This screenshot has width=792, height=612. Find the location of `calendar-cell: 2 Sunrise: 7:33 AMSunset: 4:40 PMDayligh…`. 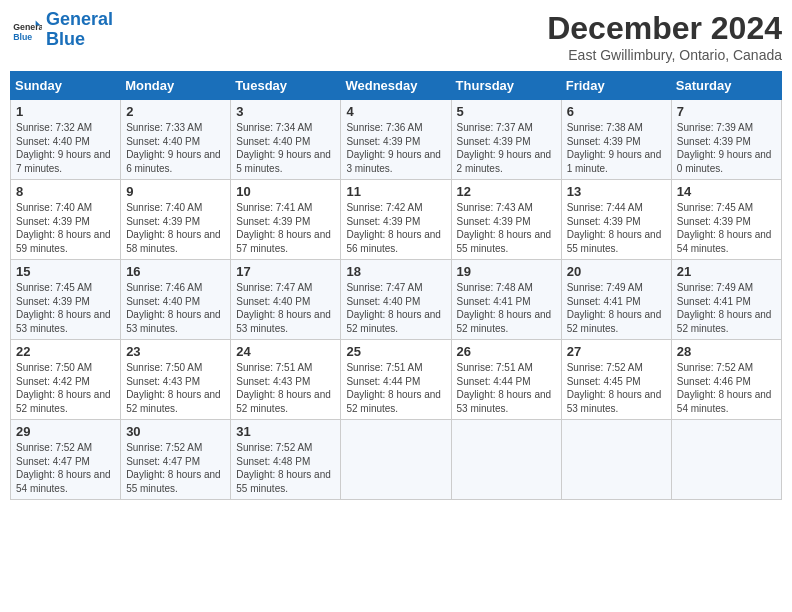

calendar-cell: 2 Sunrise: 7:33 AMSunset: 4:40 PMDayligh… is located at coordinates (176, 140).